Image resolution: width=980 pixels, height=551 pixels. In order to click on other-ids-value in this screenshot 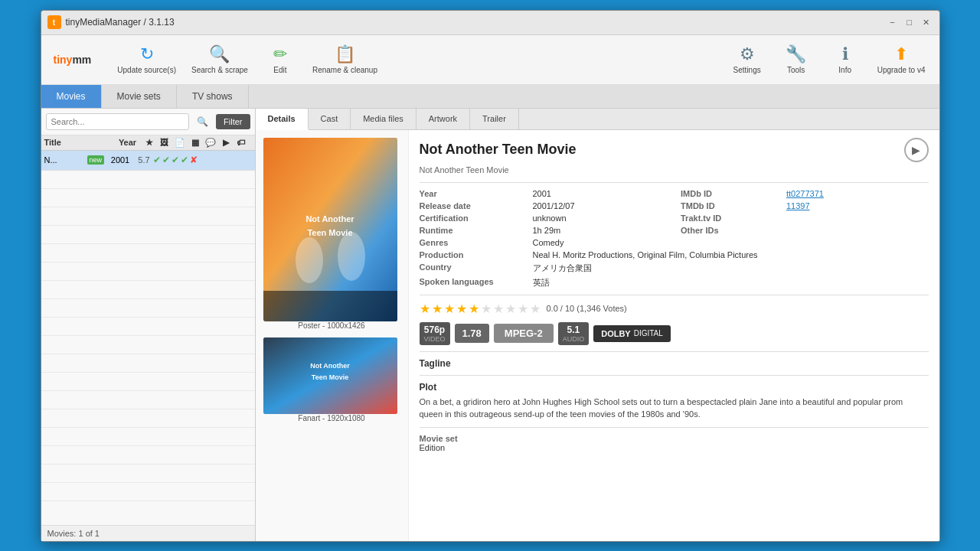, I will do `click(858, 230)`.